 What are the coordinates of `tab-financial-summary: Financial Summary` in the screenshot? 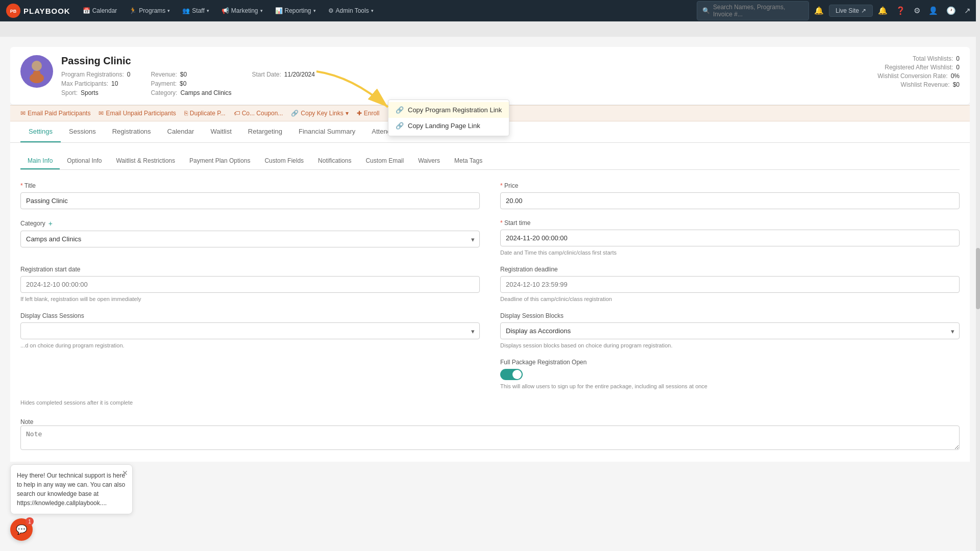 It's located at (327, 132).